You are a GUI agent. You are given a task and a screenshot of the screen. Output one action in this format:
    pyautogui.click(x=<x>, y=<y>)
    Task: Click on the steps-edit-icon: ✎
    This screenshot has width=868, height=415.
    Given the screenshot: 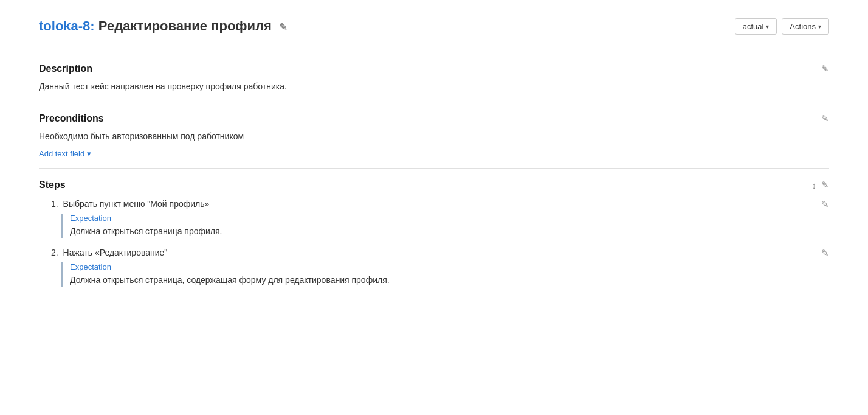 What is the action you would take?
    pyautogui.click(x=825, y=185)
    